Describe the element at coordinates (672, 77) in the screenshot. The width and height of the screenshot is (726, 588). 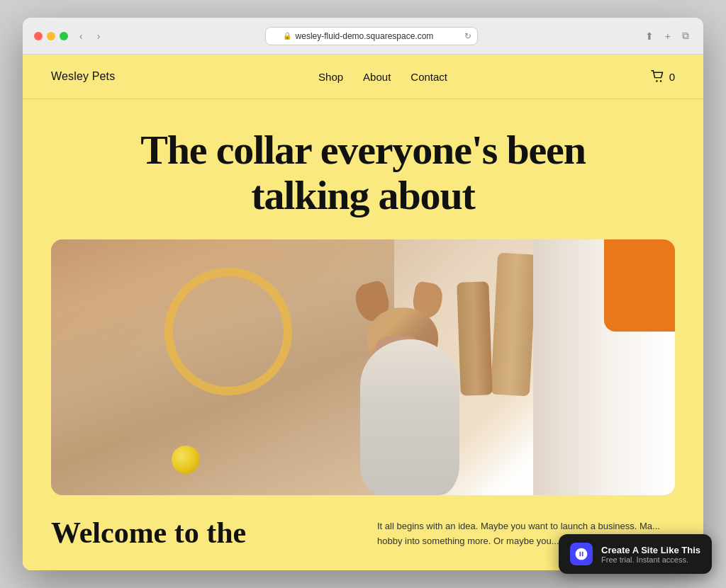
I see `cart-count: 0` at that location.